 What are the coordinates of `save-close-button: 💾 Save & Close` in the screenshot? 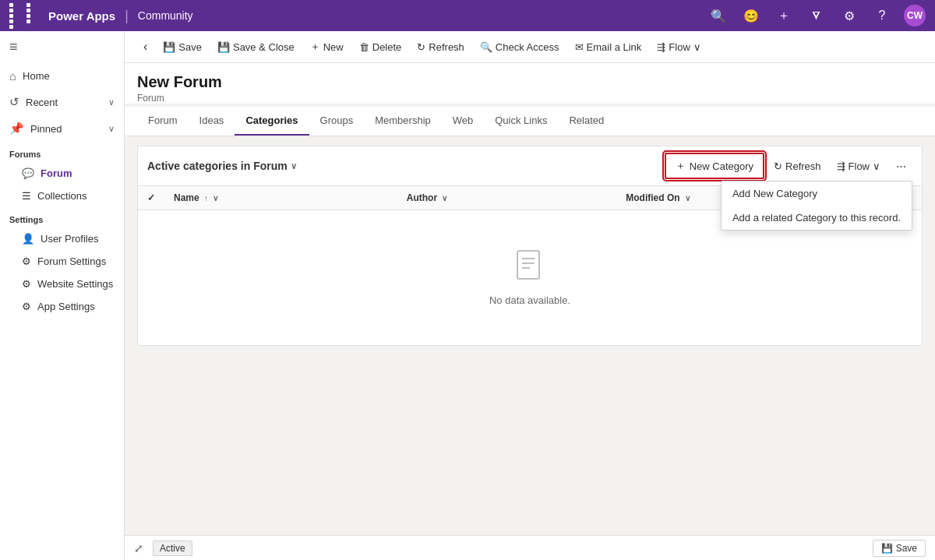 It's located at (256, 47).